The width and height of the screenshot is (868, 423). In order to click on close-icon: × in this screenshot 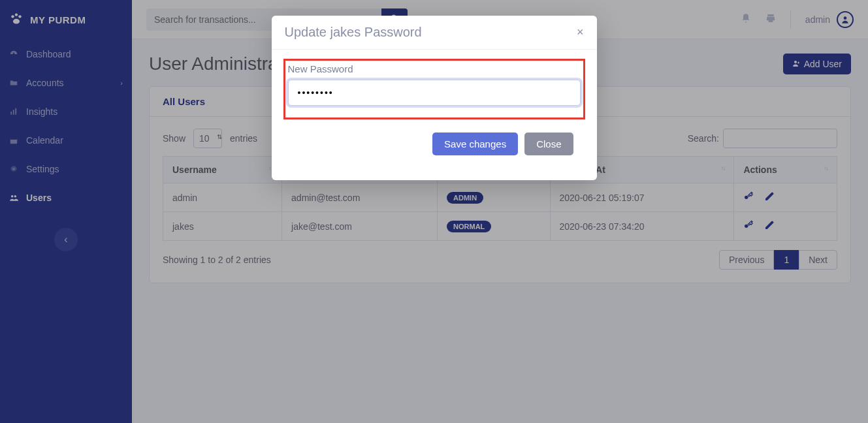, I will do `click(580, 33)`.